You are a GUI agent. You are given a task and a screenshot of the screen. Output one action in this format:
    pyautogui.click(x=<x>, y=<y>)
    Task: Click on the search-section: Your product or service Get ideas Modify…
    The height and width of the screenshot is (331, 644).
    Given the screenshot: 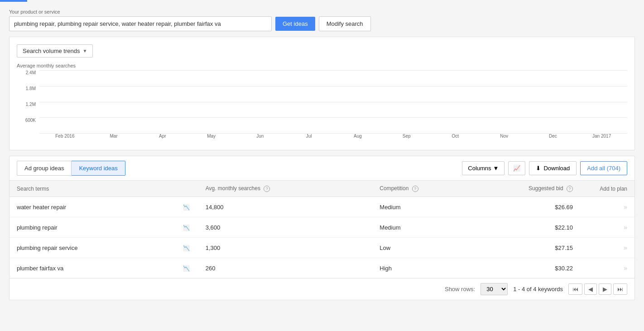 What is the action you would take?
    pyautogui.click(x=322, y=20)
    